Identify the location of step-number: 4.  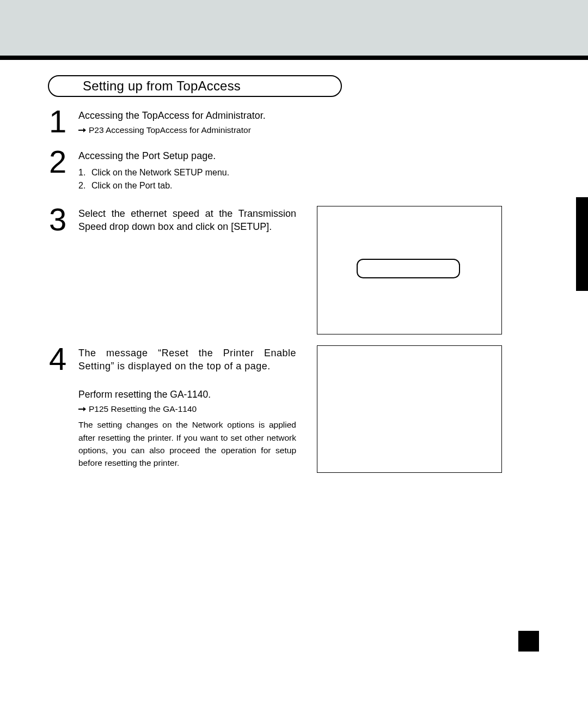
(64, 358).